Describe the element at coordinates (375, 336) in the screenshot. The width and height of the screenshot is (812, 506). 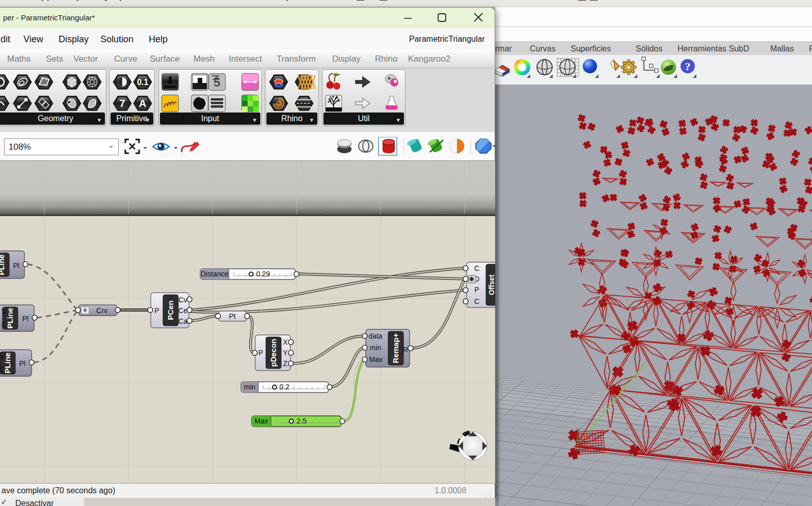
I see `svg-text: data` at that location.